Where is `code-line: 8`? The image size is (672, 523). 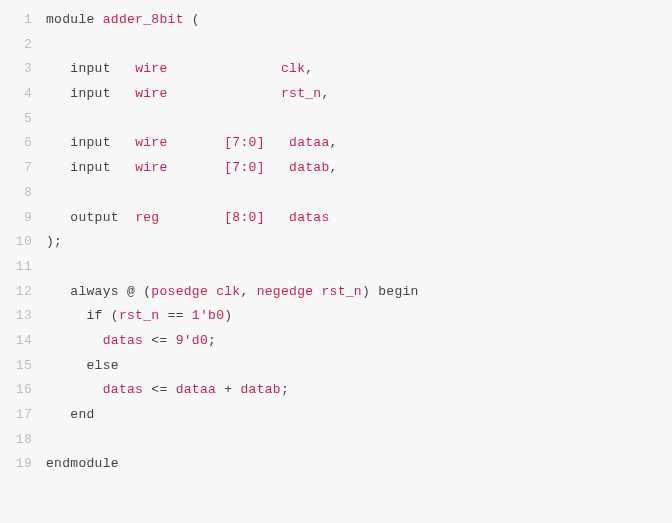 code-line: 8 is located at coordinates (336, 194).